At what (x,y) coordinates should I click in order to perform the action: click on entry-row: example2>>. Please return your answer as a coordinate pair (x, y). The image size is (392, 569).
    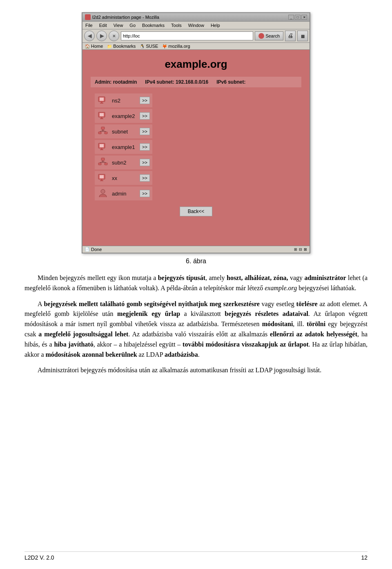
    Looking at the image, I should click on (123, 116).